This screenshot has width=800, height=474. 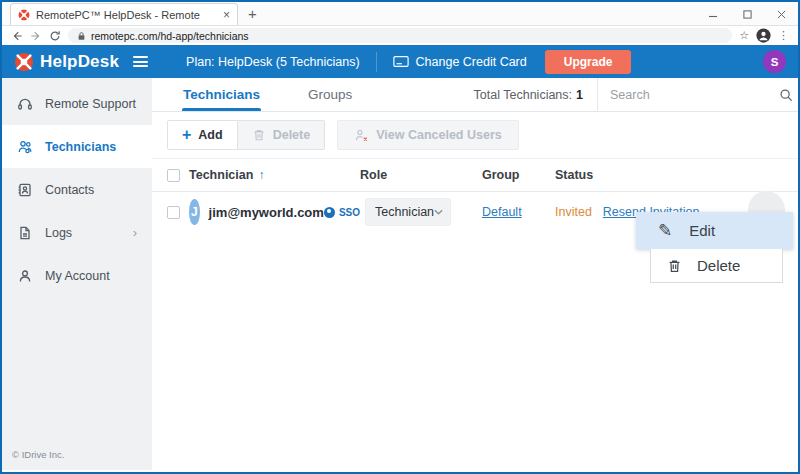 I want to click on search-input, so click(x=690, y=95).